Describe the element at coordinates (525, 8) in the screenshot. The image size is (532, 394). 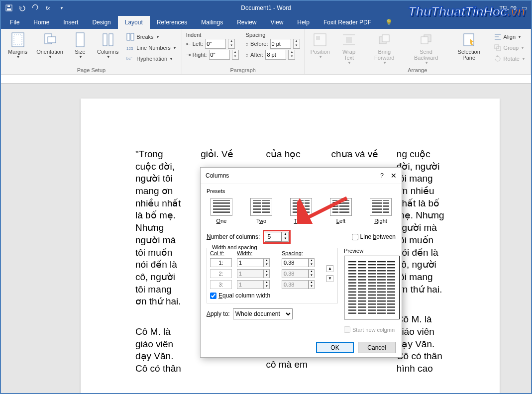
I see `window-controls: ▭` at that location.